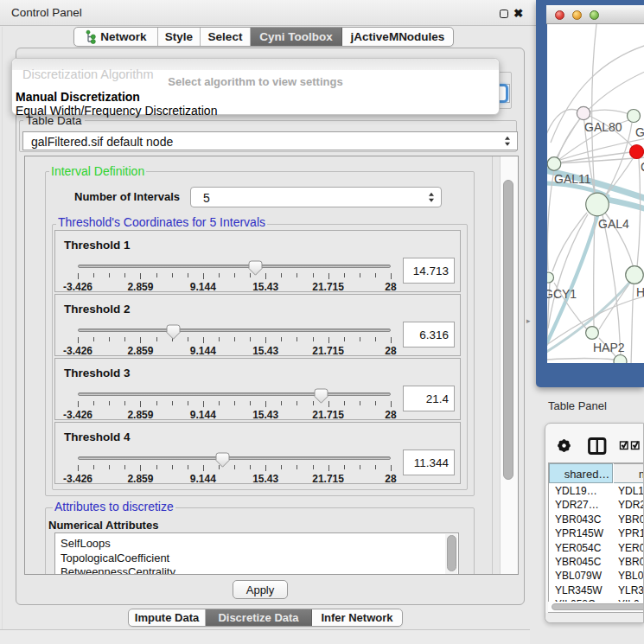  Describe the element at coordinates (614, 224) in the screenshot. I see `svg-text: GAL4` at that location.